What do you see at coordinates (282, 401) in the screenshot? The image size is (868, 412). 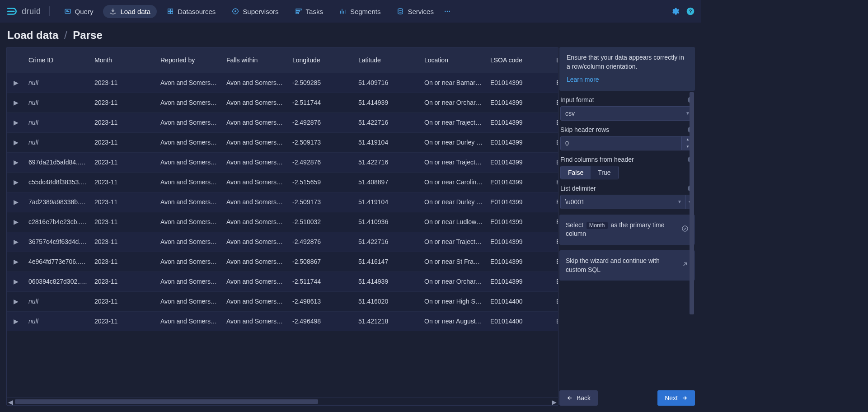 I see `horizontal-scrollbar: ◀ ▶` at bounding box center [282, 401].